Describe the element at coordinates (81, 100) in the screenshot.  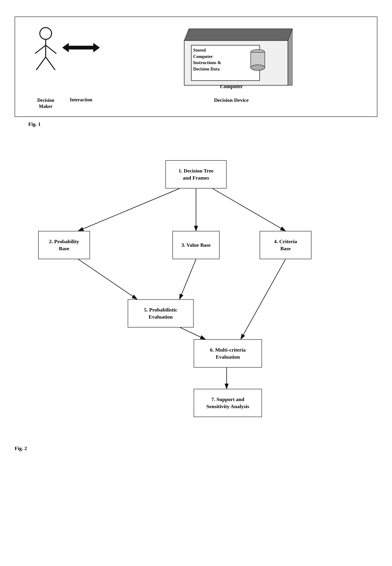
I see `interaction-label: Interaction` at that location.